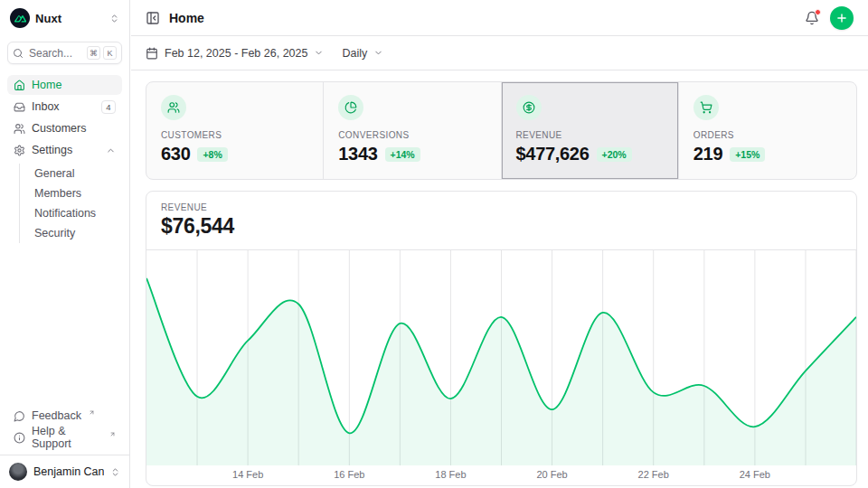 This screenshot has height=488, width=868. I want to click on x-tick-label: 18 Feb, so click(450, 474).